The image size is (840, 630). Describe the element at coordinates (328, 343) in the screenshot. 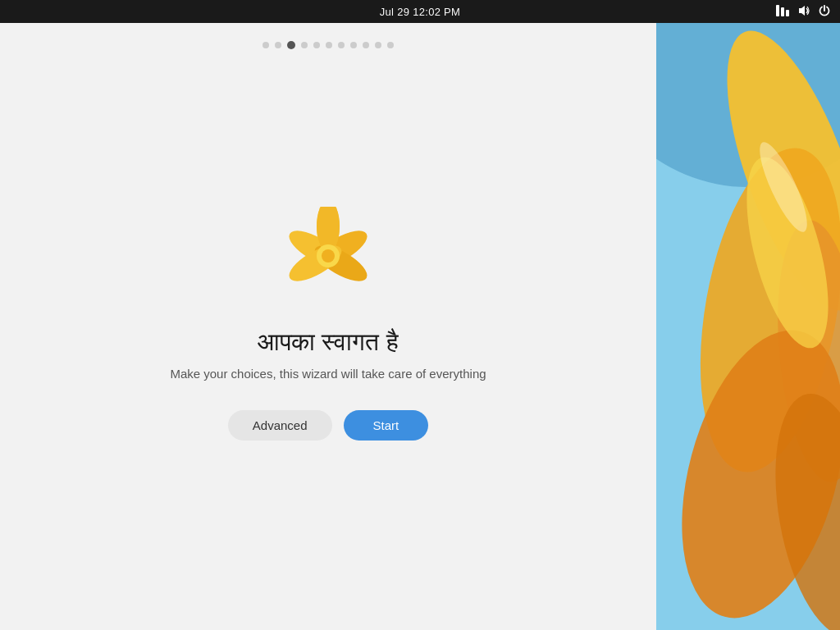

I see `welcome-title: आपका स्वागत है` at that location.